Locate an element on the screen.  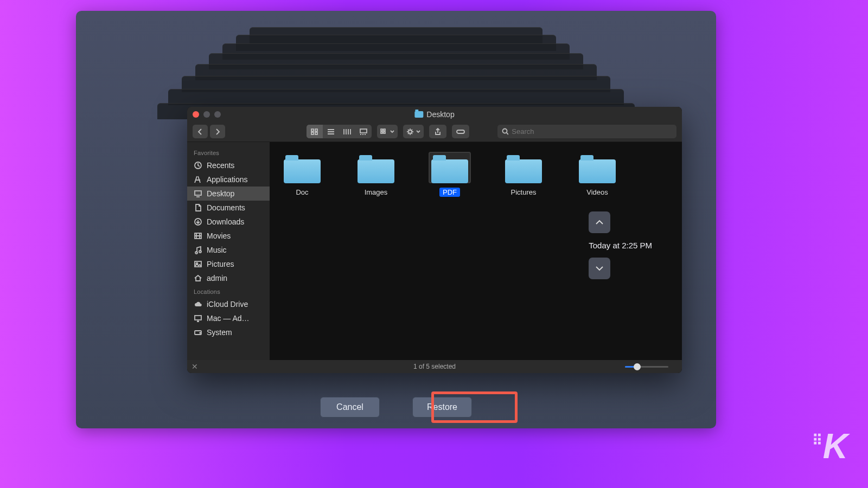
list-view-button is located at coordinates (331, 131).